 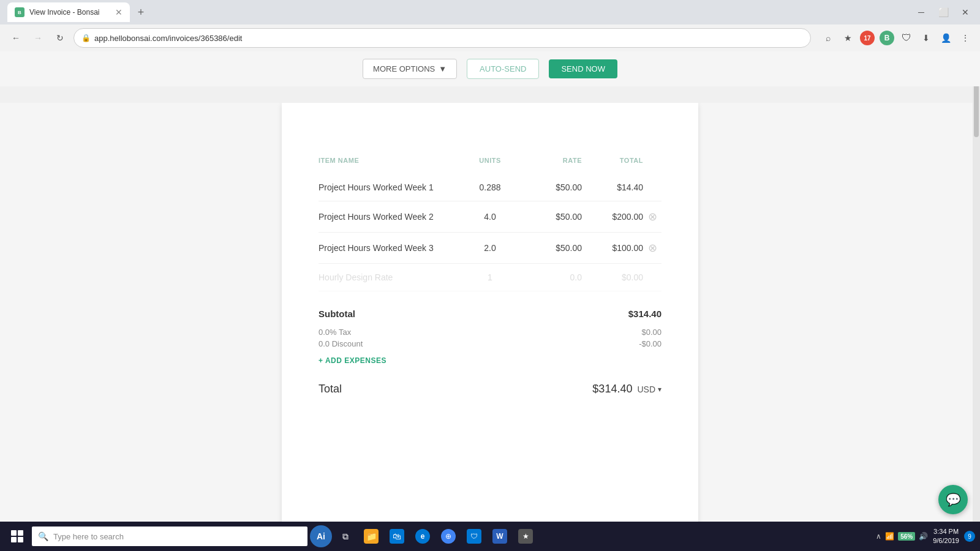 I want to click on totals-section: Subtotal $314.40 0.0% Tax $0.00 0.0 Disc…, so click(x=490, y=350).